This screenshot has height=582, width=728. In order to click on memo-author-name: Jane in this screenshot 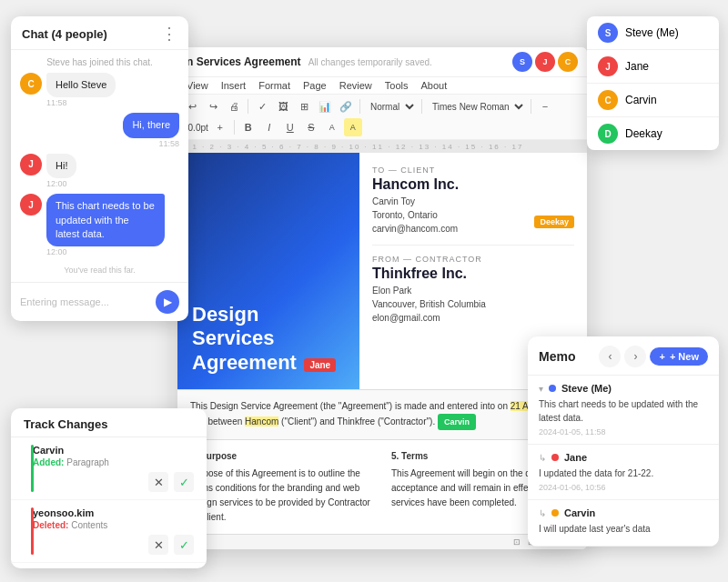, I will do `click(575, 457)`.